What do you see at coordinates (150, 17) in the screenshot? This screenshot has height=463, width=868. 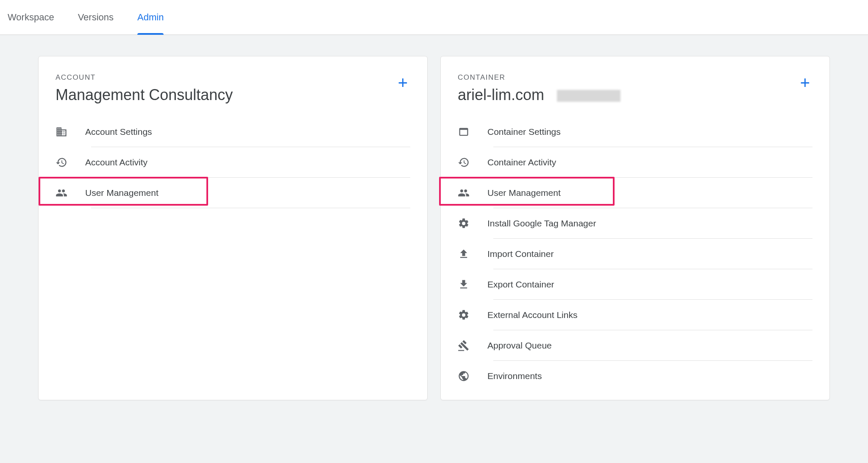 I see `tab-admin: Admin` at bounding box center [150, 17].